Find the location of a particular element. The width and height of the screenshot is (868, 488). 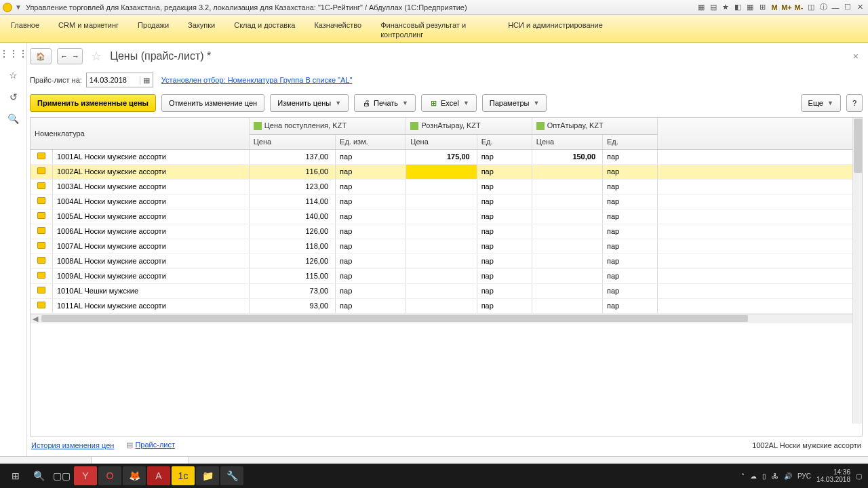

table-row: 1003AL Носки мужские ассорти123,00парпар… is located at coordinates (446, 186).